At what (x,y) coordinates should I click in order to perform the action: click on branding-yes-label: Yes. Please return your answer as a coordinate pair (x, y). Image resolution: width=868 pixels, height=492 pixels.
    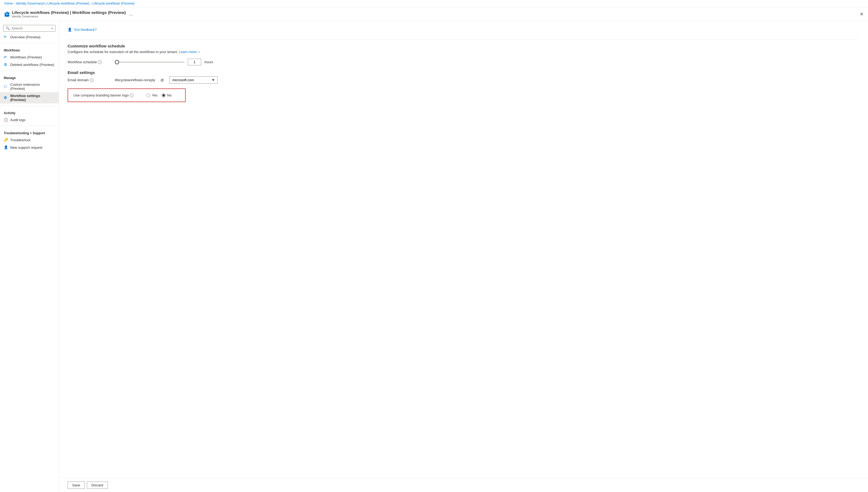
    Looking at the image, I should click on (155, 95).